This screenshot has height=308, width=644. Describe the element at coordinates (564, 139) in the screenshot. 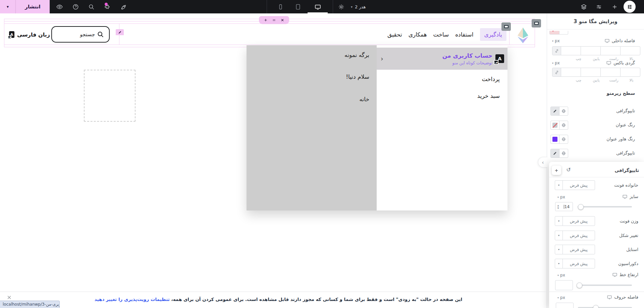

I see `globe-icon` at that location.